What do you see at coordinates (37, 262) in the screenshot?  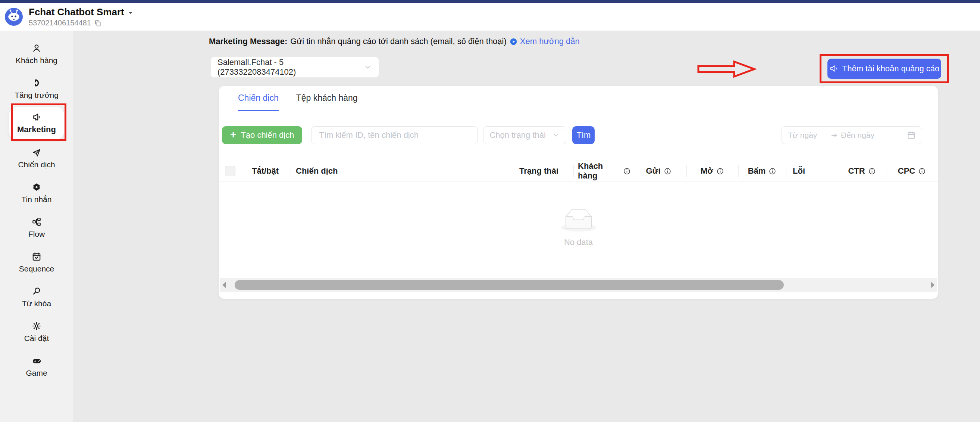 I see `sidebar-item-sequence: Sequence` at bounding box center [37, 262].